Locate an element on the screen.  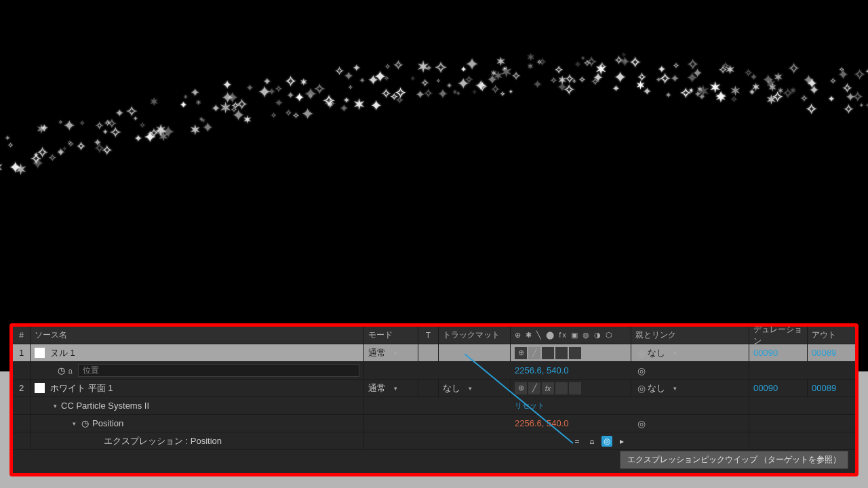
col-switches: ⊕ ✱ ╲ ⬤ fx ▣ ◍ ◑ ⬡ is located at coordinates (571, 335).